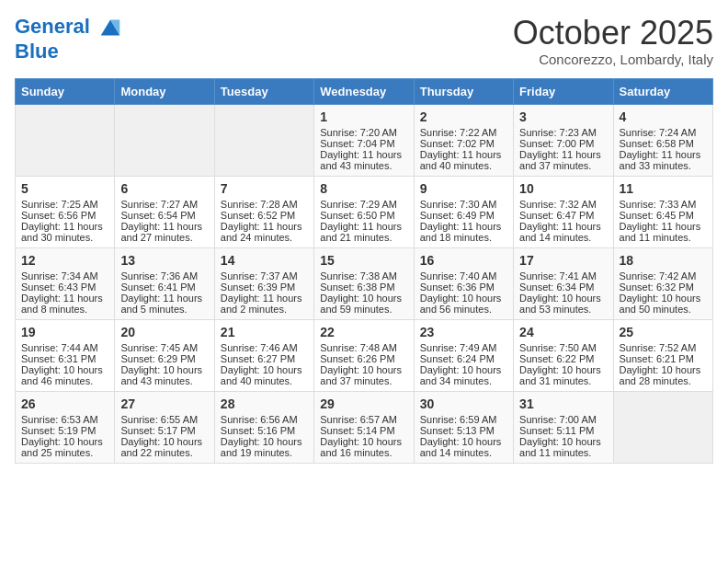 The width and height of the screenshot is (728, 563). I want to click on day-info-line: Daylight: 10 hours and 46 minutes., so click(64, 375).